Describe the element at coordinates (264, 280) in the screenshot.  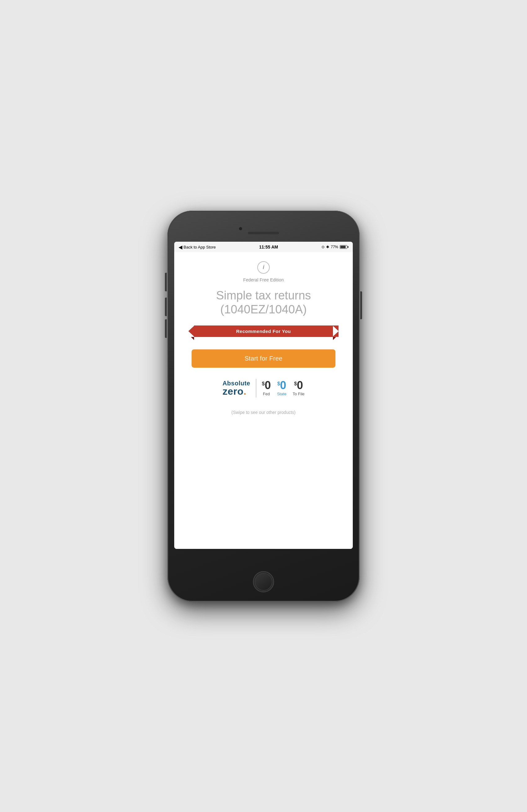
I see `edition-label: Federal Free Edition` at that location.